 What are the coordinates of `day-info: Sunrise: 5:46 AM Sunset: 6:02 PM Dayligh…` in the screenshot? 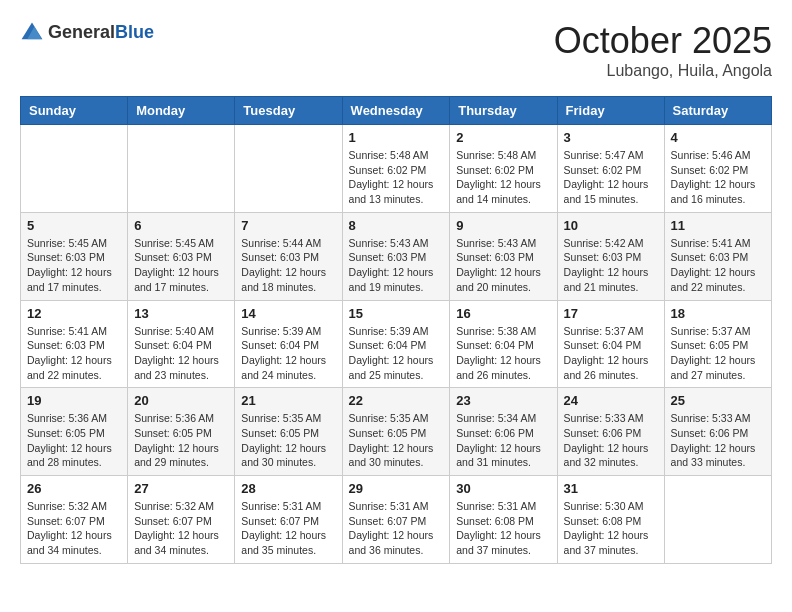 It's located at (718, 178).